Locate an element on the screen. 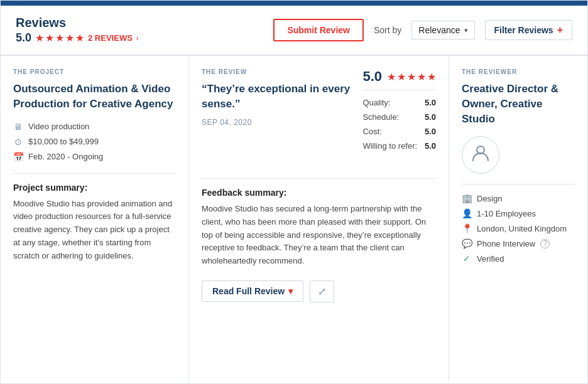 The height and width of the screenshot is (384, 588). chevron-right-icon: › is located at coordinates (138, 38).